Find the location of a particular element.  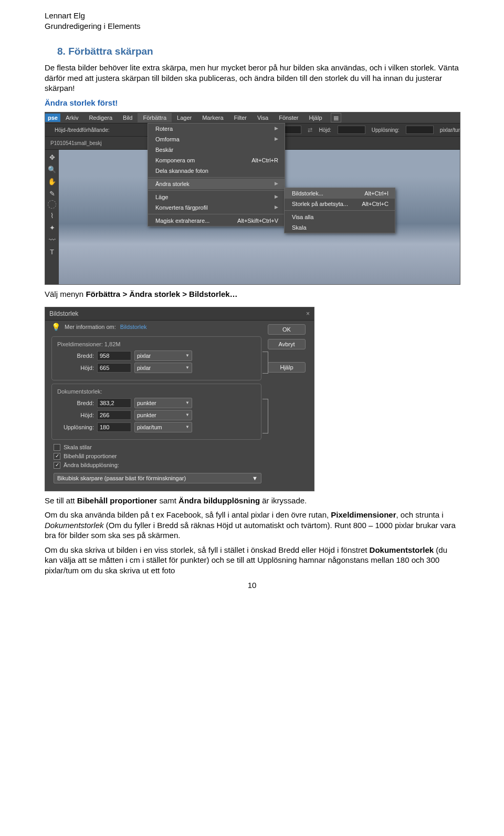

ok-button: OK is located at coordinates (287, 329).